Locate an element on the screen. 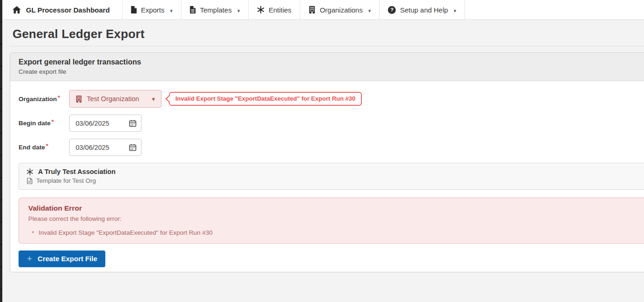 The image size is (644, 302). end-date-label: End date* is located at coordinates (44, 148).